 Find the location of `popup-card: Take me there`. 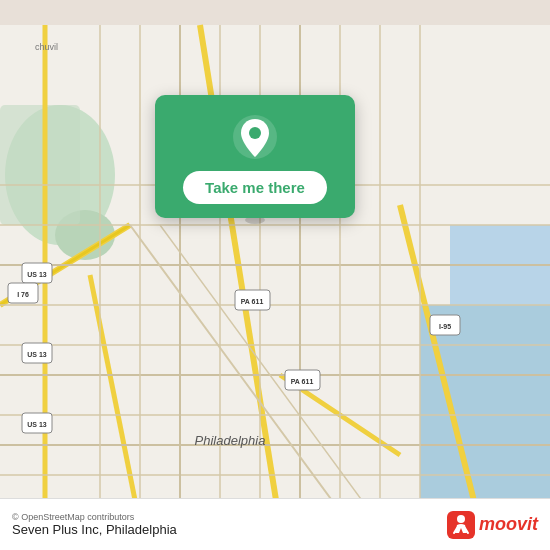

popup-card: Take me there is located at coordinates (255, 156).